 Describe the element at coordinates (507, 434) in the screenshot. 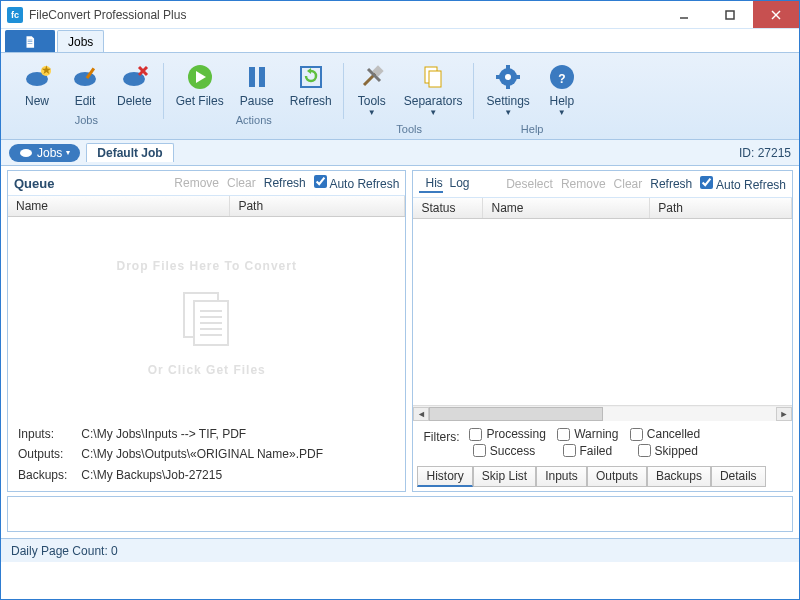

I see `filter-processing: Processing` at that location.